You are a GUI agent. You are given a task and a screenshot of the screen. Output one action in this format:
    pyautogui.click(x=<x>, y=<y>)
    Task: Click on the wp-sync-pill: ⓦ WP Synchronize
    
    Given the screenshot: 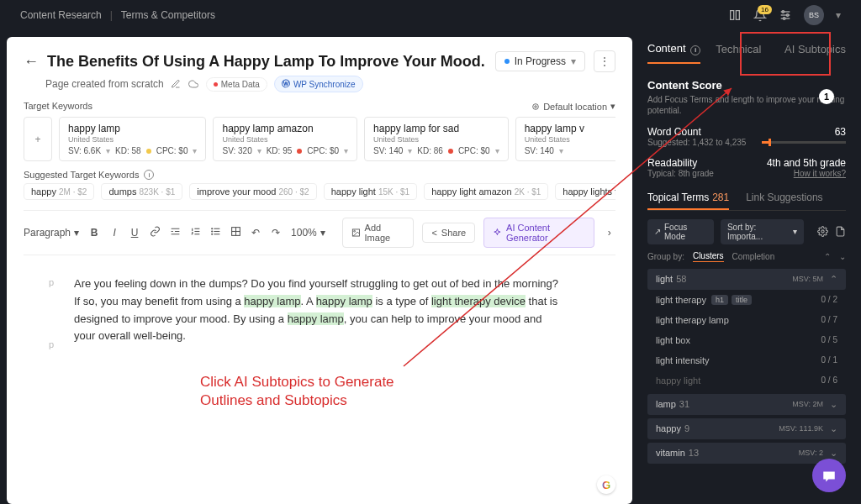 What is the action you would take?
    pyautogui.click(x=319, y=84)
    